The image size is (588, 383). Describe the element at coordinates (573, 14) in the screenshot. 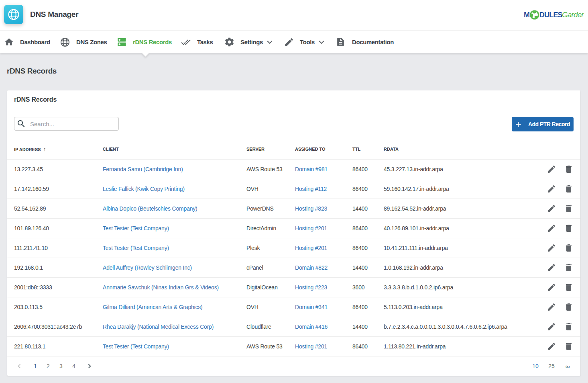

I see `svg-text: Garden` at that location.